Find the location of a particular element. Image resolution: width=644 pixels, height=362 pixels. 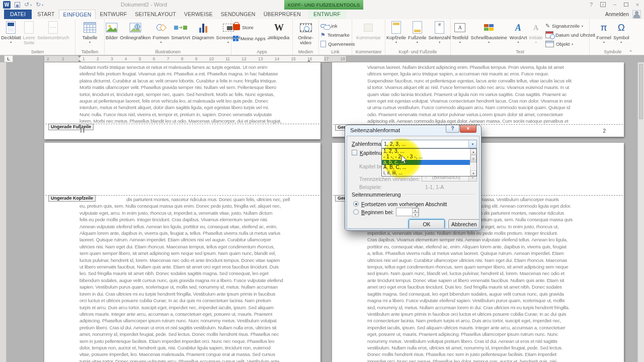

diagramm-button: Diagramm is located at coordinates (203, 34).